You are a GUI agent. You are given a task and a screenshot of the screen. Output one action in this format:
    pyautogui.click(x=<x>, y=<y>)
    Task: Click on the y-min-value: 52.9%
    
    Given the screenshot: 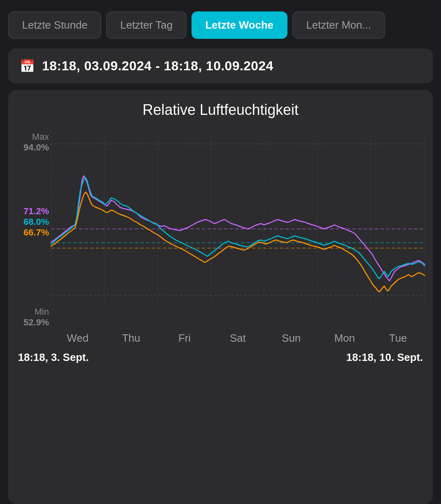 What is the action you would take?
    pyautogui.click(x=36, y=323)
    